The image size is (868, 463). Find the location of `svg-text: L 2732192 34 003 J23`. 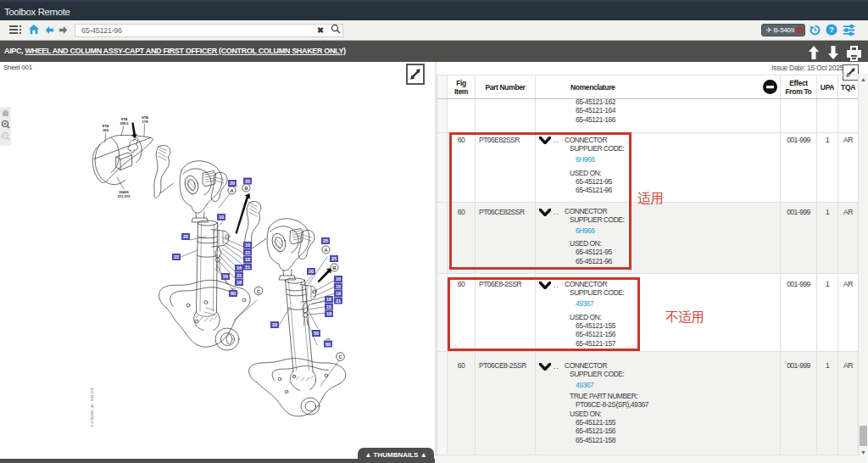

svg-text: L 2732192 34 003 J23 is located at coordinates (92, 407).